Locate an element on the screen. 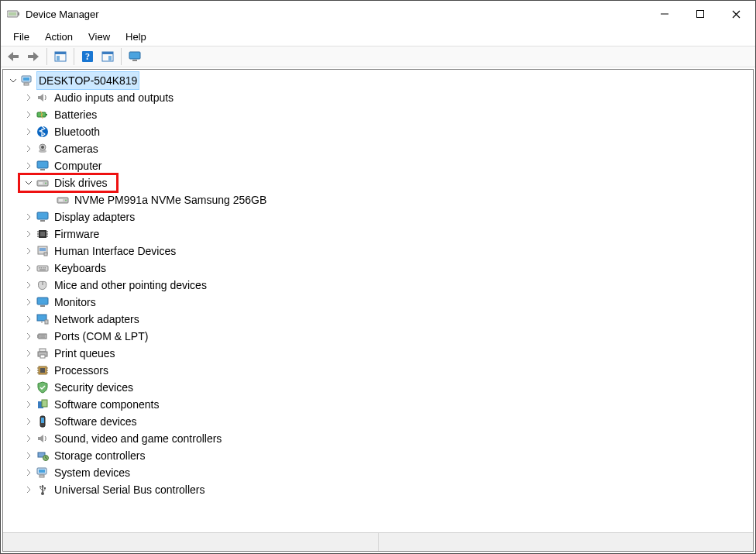 The image size is (756, 554). minimize-button is located at coordinates (665, 14).